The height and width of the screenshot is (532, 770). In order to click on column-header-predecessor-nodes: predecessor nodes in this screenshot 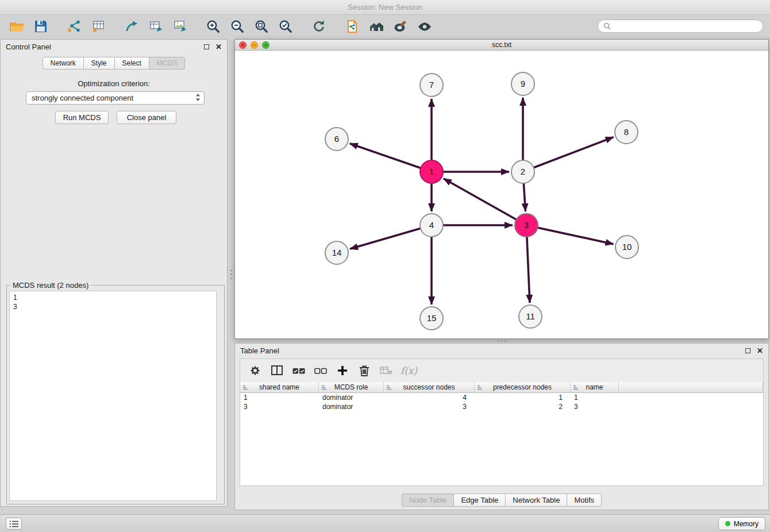, I will do `click(523, 387)`.